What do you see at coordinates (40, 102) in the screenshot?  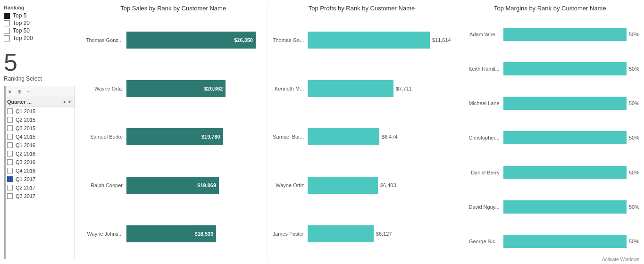 I see `slicer-header: Quarter ... ▲ ▼` at bounding box center [40, 102].